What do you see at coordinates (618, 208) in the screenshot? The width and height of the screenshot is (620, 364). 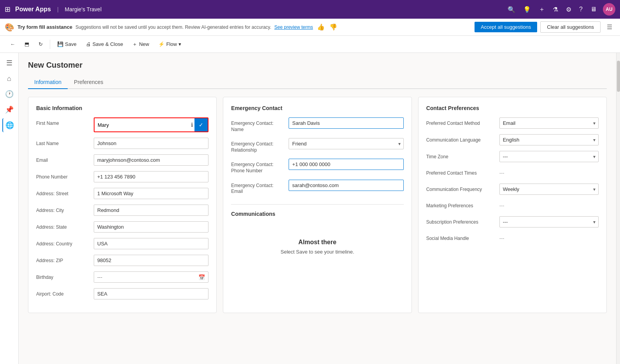 I see `scrollbar-track` at bounding box center [618, 208].